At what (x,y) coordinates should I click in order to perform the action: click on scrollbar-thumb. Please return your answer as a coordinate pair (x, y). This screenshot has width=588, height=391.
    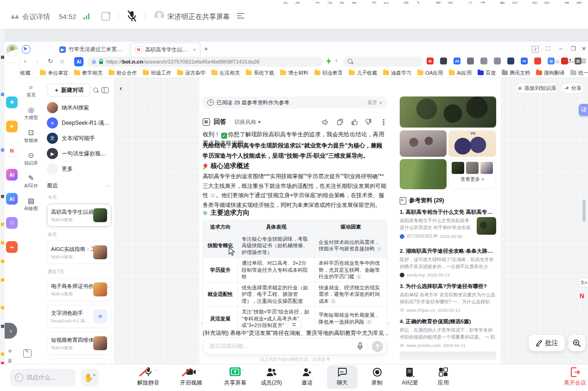
    Looking at the image, I should click on (584, 211).